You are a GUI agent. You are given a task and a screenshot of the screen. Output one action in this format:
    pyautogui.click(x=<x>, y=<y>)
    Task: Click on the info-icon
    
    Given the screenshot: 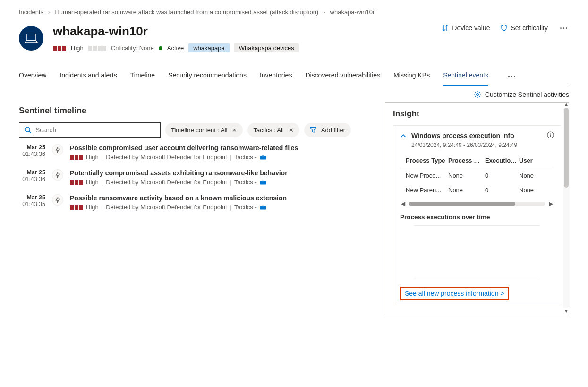 What is the action you would take?
    pyautogui.click(x=551, y=136)
    